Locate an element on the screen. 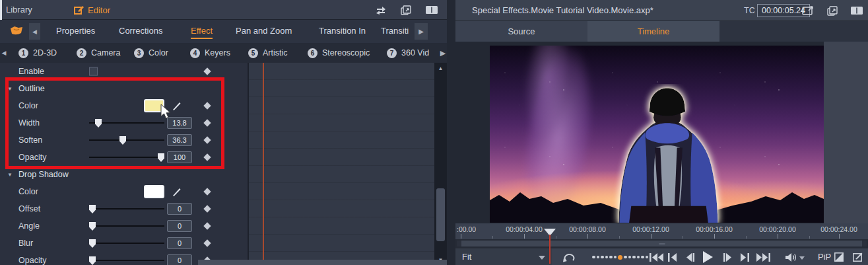 This screenshot has width=868, height=265. outline-color-swatch is located at coordinates (154, 106).